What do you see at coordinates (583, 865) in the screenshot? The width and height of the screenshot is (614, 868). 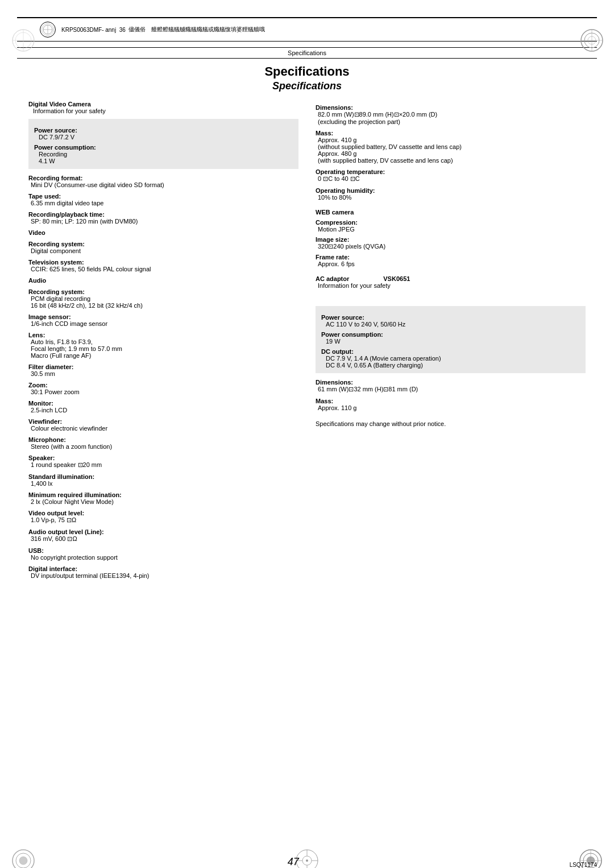 I see `footer-right: LSQT1174` at bounding box center [583, 865].